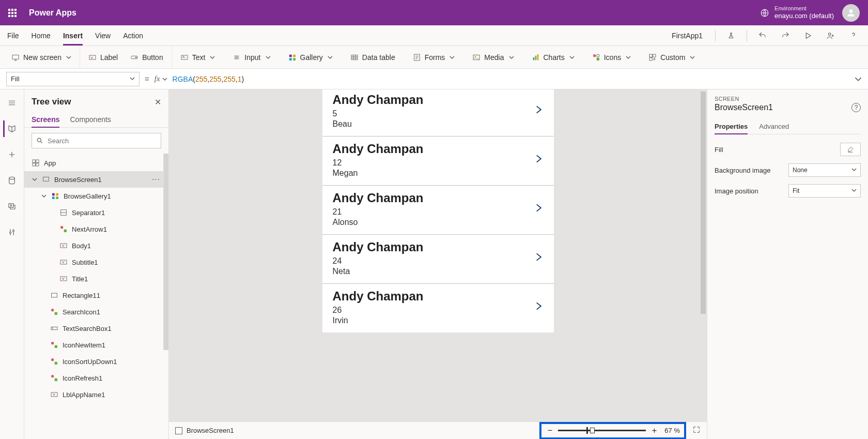 This screenshot has width=868, height=439. What do you see at coordinates (64, 213) in the screenshot?
I see `separator-icon` at bounding box center [64, 213].